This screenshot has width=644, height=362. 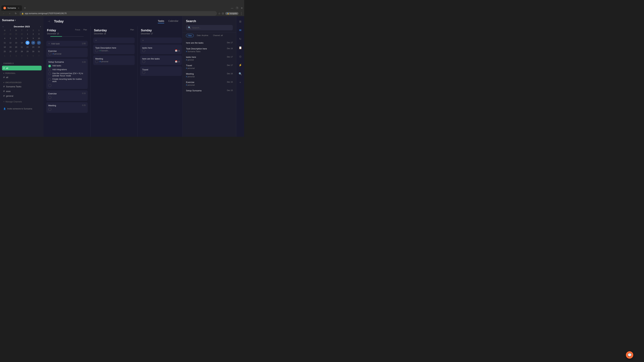 I want to click on back-button: ‹, so click(x=4, y=13).